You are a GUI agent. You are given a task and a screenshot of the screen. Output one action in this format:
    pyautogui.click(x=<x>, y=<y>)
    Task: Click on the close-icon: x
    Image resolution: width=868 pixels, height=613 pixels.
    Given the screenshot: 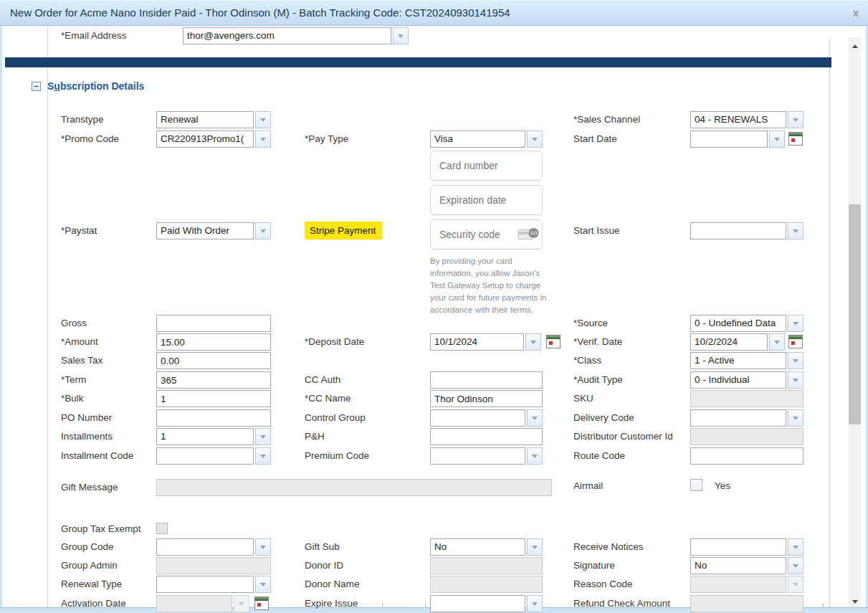 What is the action you would take?
    pyautogui.click(x=856, y=13)
    